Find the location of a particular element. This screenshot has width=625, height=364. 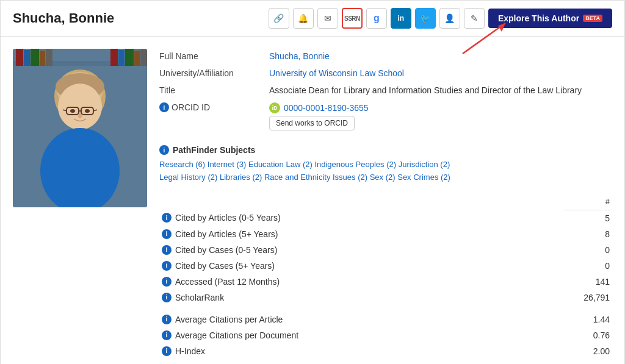

subject-internet: Internet (3) is located at coordinates (227, 165).